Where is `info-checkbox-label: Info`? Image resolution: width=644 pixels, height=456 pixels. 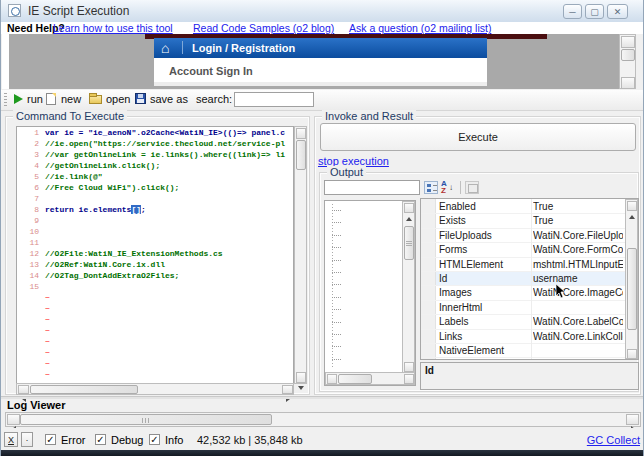 info-checkbox-label: Info is located at coordinates (174, 440).